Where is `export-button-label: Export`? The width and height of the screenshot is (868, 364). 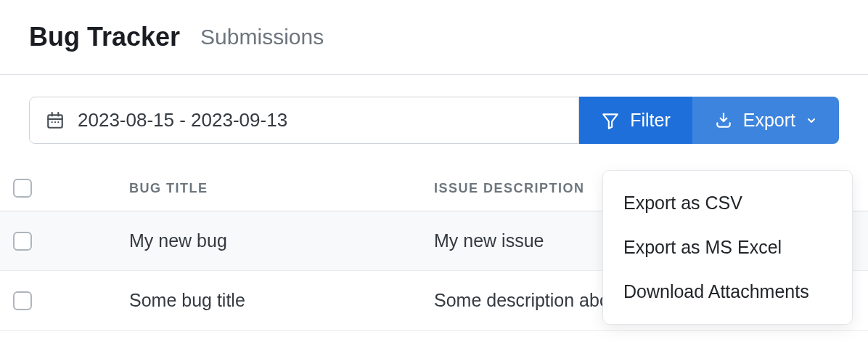 export-button-label: Export is located at coordinates (769, 121).